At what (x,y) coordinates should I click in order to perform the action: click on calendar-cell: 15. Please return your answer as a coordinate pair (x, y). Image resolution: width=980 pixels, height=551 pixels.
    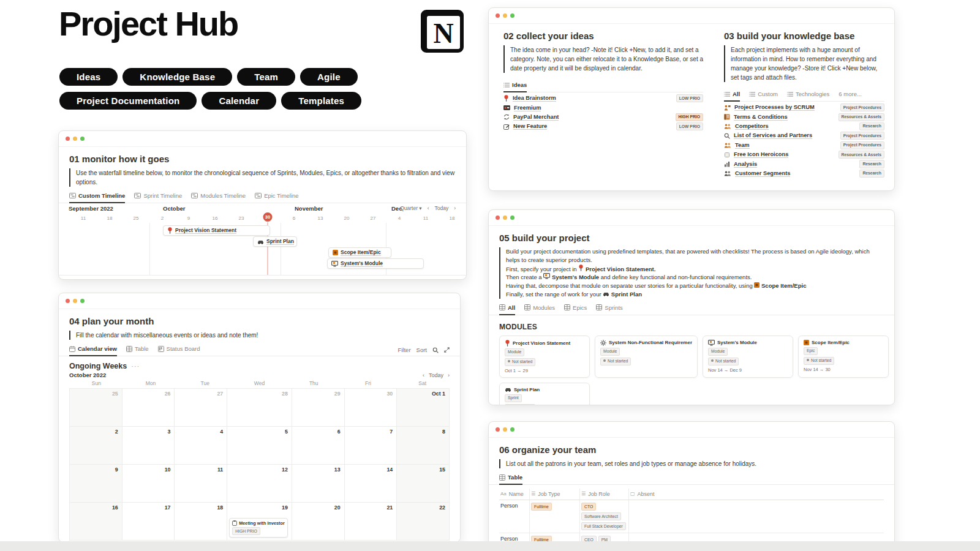
    Looking at the image, I should click on (423, 484).